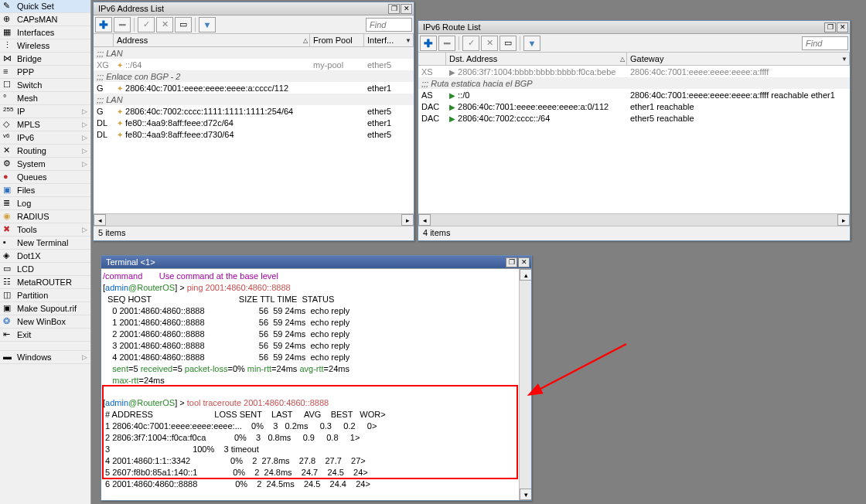 The image size is (866, 504). I want to click on sidebar-item-exit: ⇤Exit, so click(45, 335).